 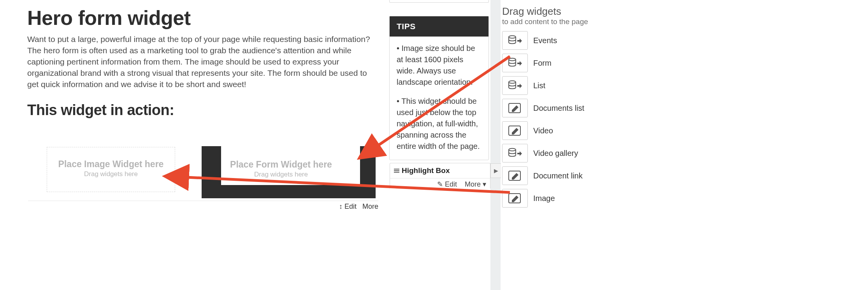 I want to click on more-link: More, so click(x=371, y=206).